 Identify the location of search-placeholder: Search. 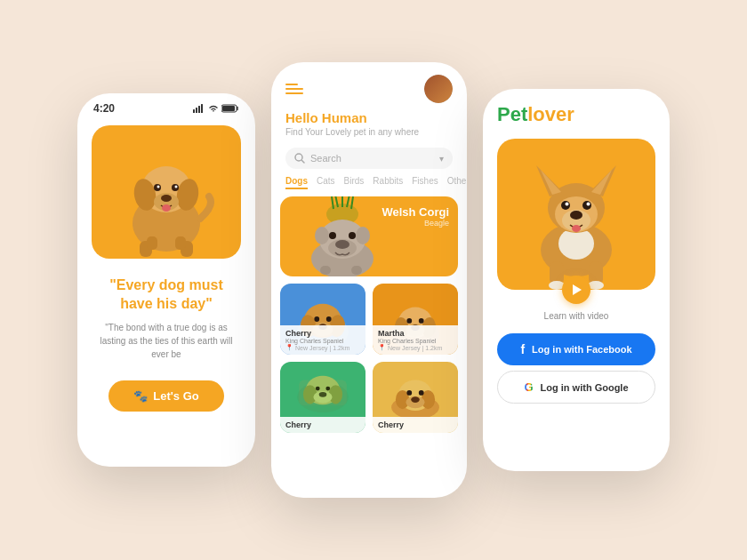
(372, 158).